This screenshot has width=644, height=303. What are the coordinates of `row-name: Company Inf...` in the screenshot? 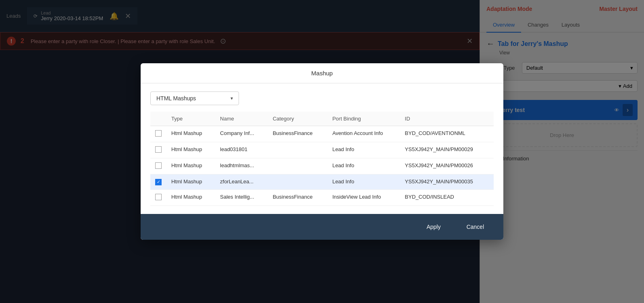 It's located at (242, 134).